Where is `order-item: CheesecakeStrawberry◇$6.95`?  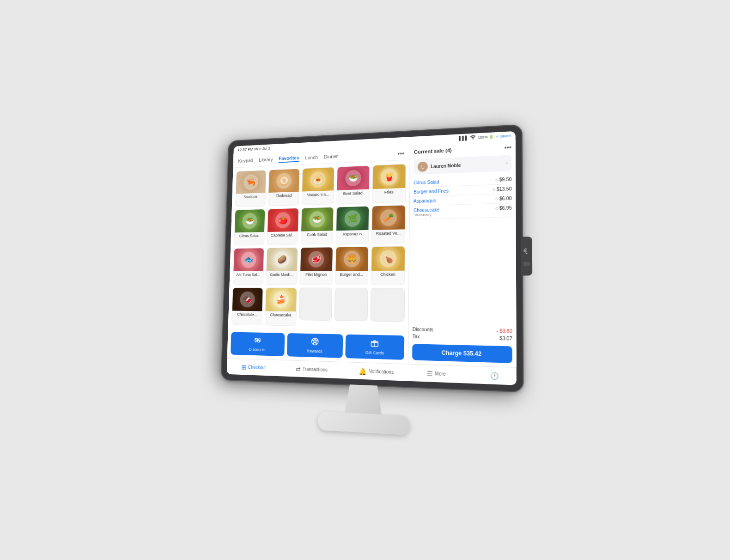 order-item: CheesecakeStrawberry◇$6.95 is located at coordinates (463, 212).